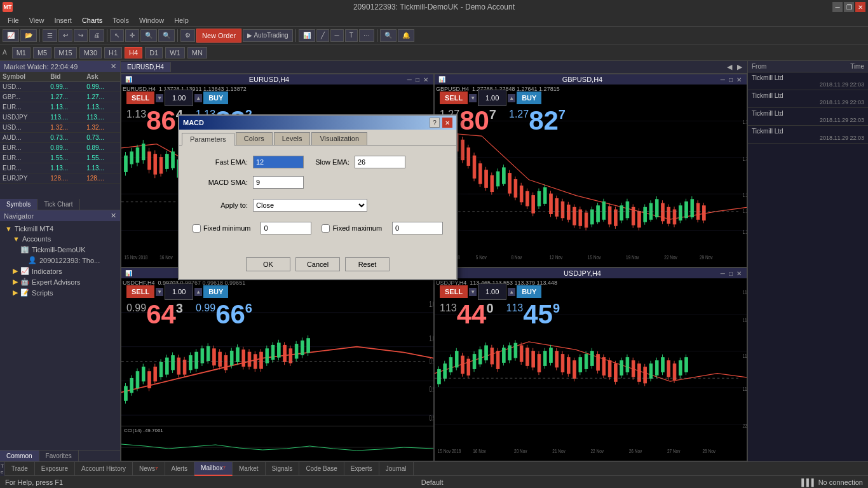 The image size is (868, 488). What do you see at coordinates (454, 98) in the screenshot?
I see `sell-button-gbpusd: SELL` at bounding box center [454, 98].